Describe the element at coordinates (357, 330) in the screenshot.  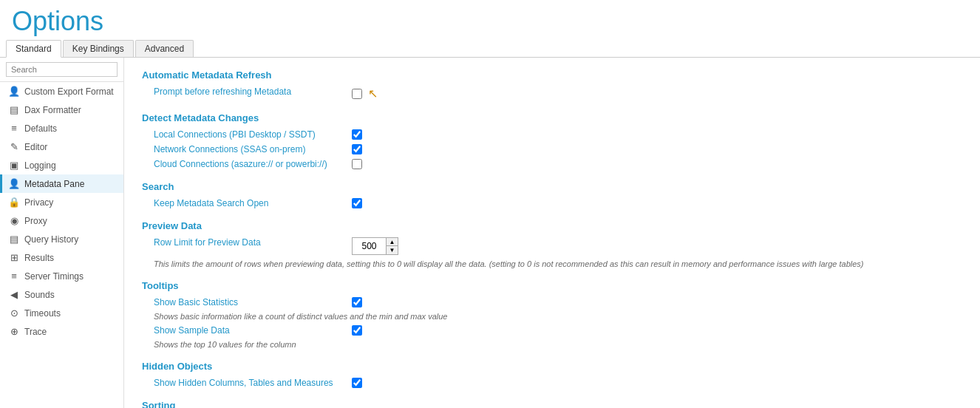
I see `setting-control-show-sample-data` at that location.